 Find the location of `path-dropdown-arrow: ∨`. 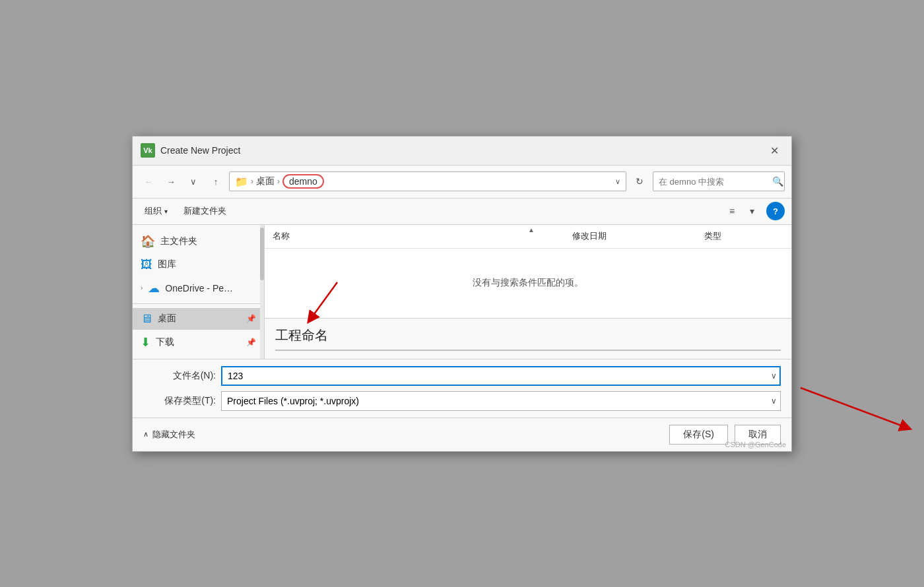

path-dropdown-arrow: ∨ is located at coordinates (618, 182).